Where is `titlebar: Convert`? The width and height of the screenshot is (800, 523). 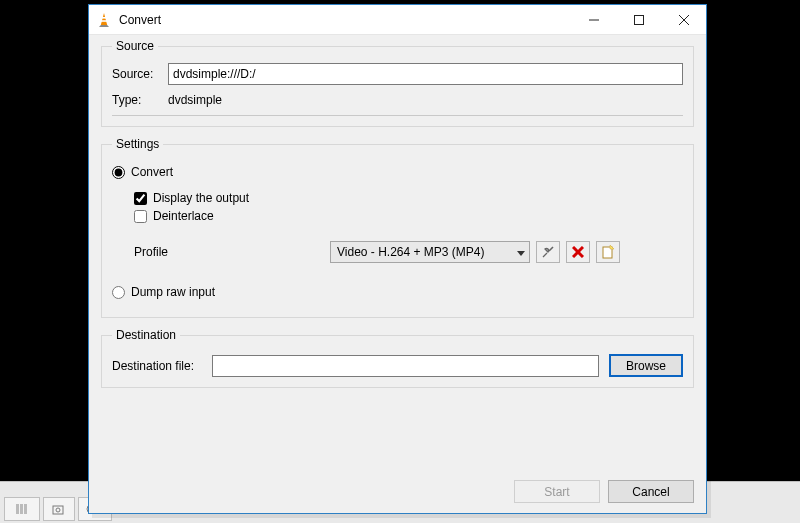
titlebar: Convert is located at coordinates (398, 20).